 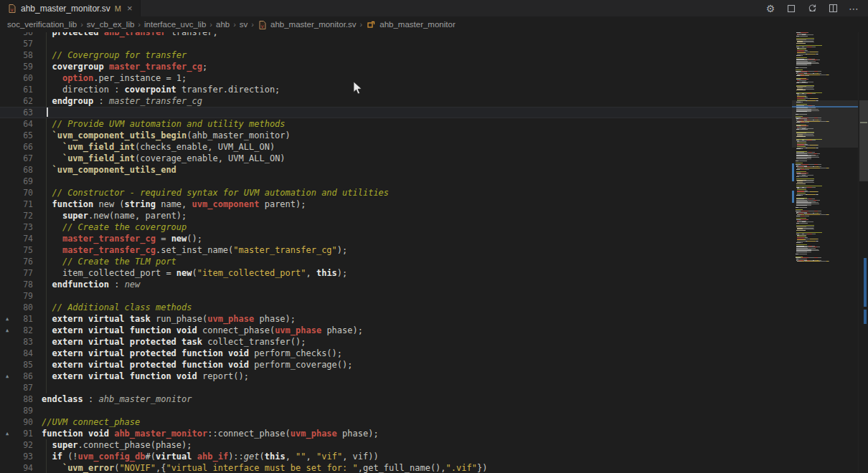 What do you see at coordinates (825, 107) in the screenshot?
I see `minimap-current-line-marker` at bounding box center [825, 107].